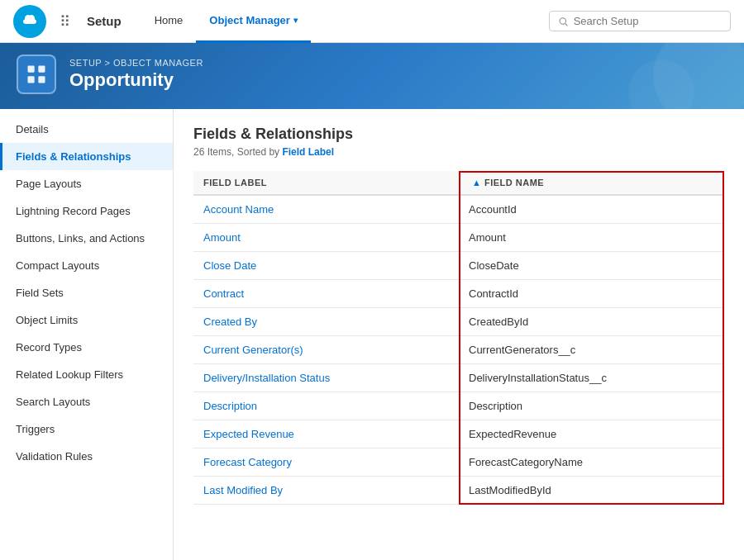 The height and width of the screenshot is (560, 744). Describe the element at coordinates (372, 76) in the screenshot. I see `object-header: SETUP > OBJECT MANAGER Opportunity` at that location.